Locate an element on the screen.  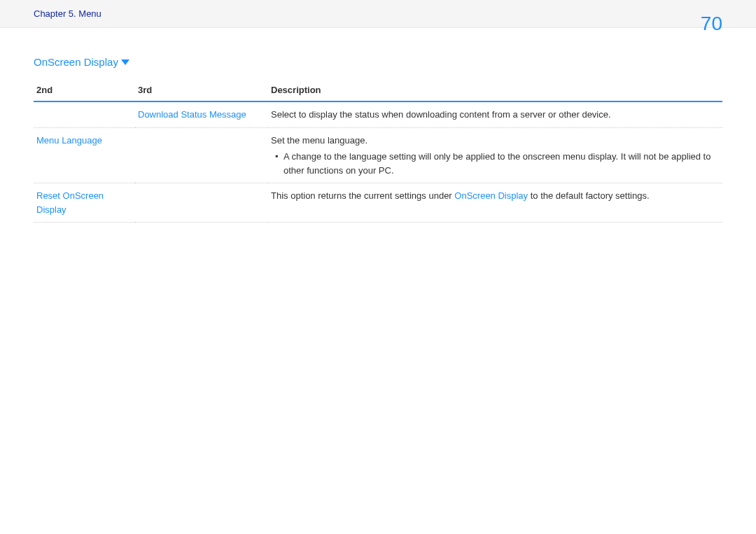
cell-description: Set the menu language. A change to the l… is located at coordinates (496, 155).